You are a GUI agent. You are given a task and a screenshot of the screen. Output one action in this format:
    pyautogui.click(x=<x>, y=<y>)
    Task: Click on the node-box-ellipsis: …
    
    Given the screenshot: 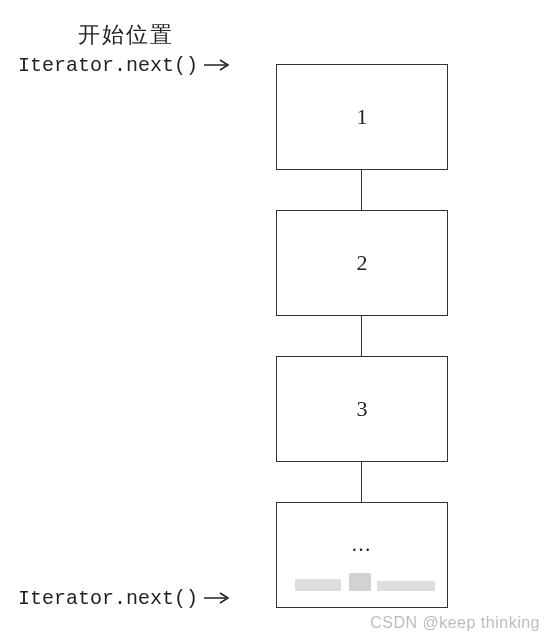 What is the action you would take?
    pyautogui.click(x=362, y=555)
    